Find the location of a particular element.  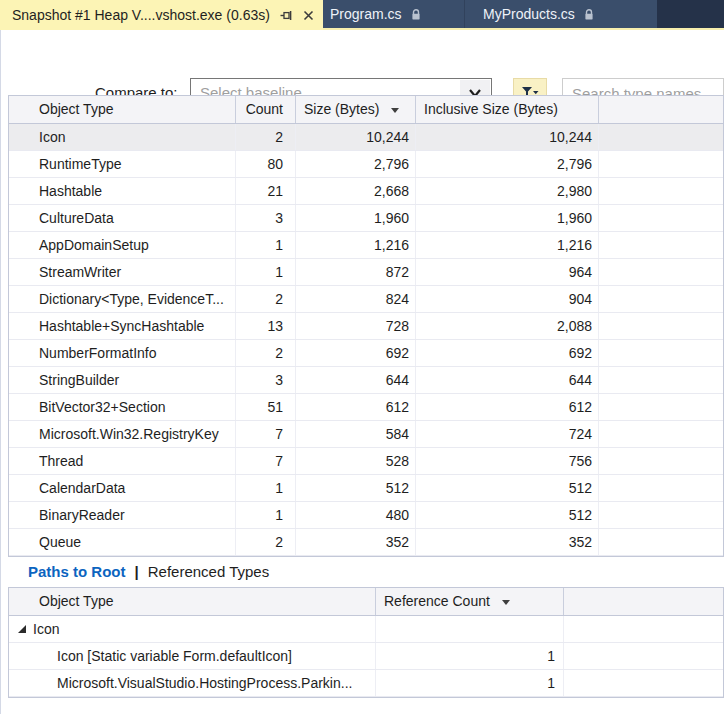

object-type-cell: Icon [Static variable Form.defaultIcon] is located at coordinates (192, 656).